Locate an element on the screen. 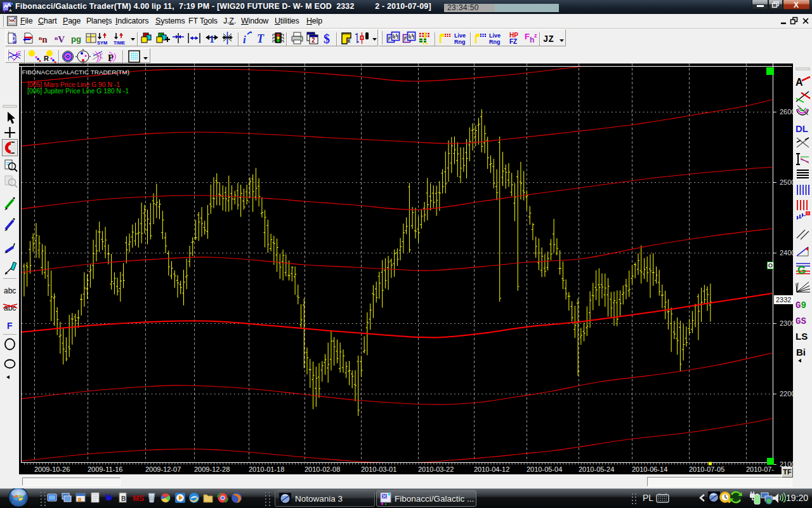 This screenshot has width=812, height=508. svg-text: ⁿn is located at coordinates (43, 39).